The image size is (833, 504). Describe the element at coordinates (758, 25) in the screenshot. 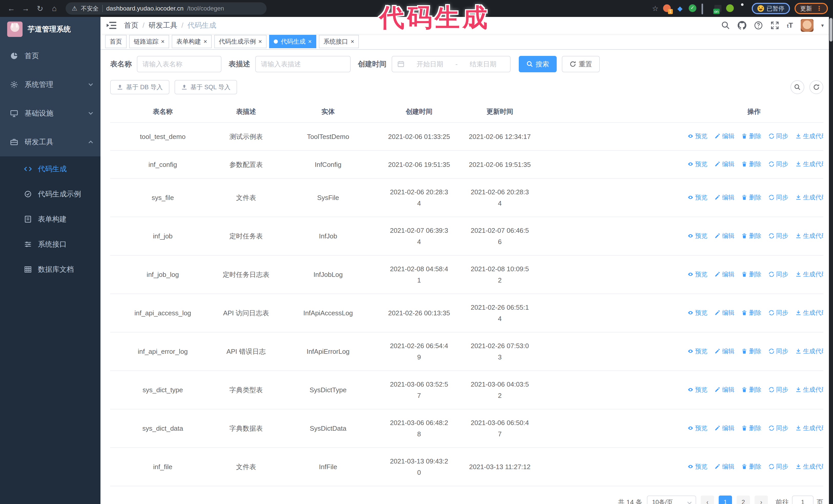

I see `help-icon` at that location.